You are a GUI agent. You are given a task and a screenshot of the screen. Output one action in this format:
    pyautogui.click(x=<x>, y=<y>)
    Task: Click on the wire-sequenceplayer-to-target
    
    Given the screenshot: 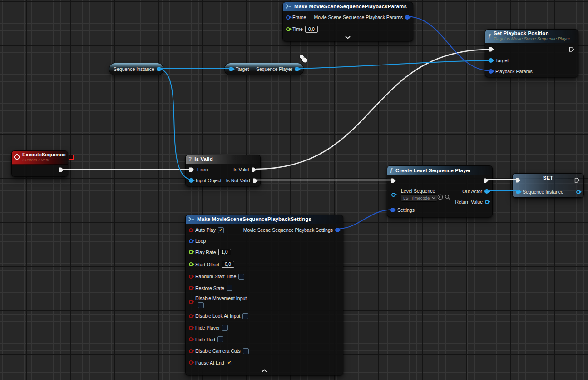 What is the action you would take?
    pyautogui.click(x=393, y=65)
    